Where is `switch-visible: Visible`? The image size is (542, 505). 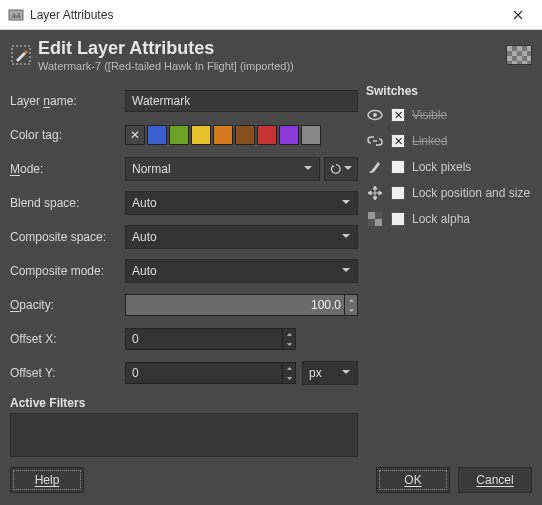 switch-visible: Visible is located at coordinates (449, 115).